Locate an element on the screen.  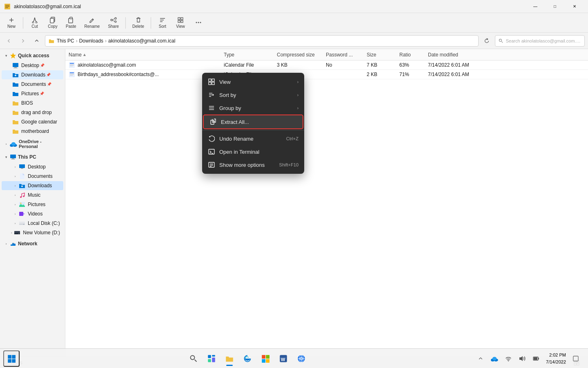
ctx-undo: Undo Rename Ctrl+Z is located at coordinates (253, 139).